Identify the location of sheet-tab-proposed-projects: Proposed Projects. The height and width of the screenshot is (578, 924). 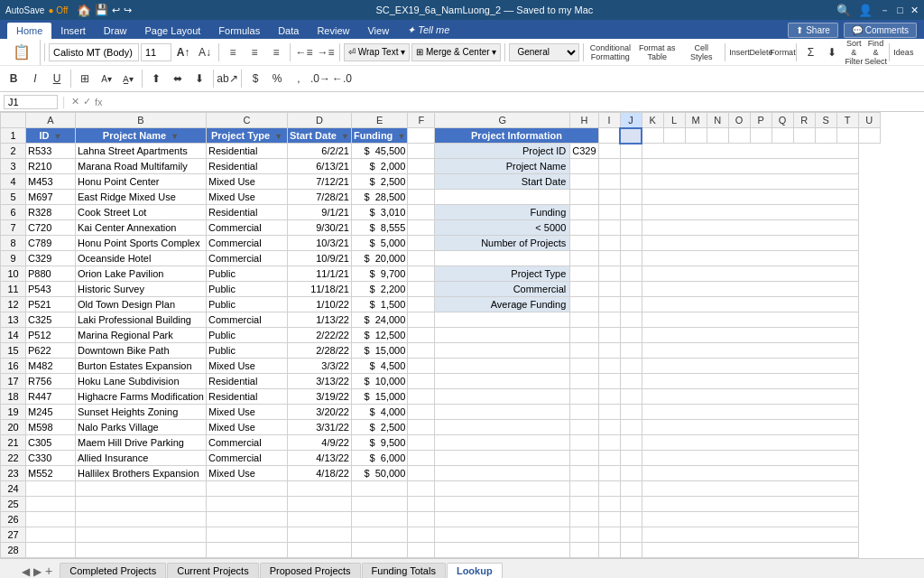
(310, 571).